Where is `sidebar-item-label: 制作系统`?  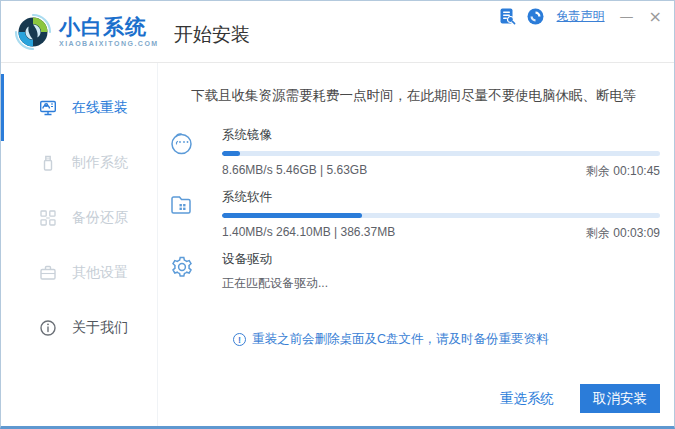 sidebar-item-label: 制作系统 is located at coordinates (100, 163).